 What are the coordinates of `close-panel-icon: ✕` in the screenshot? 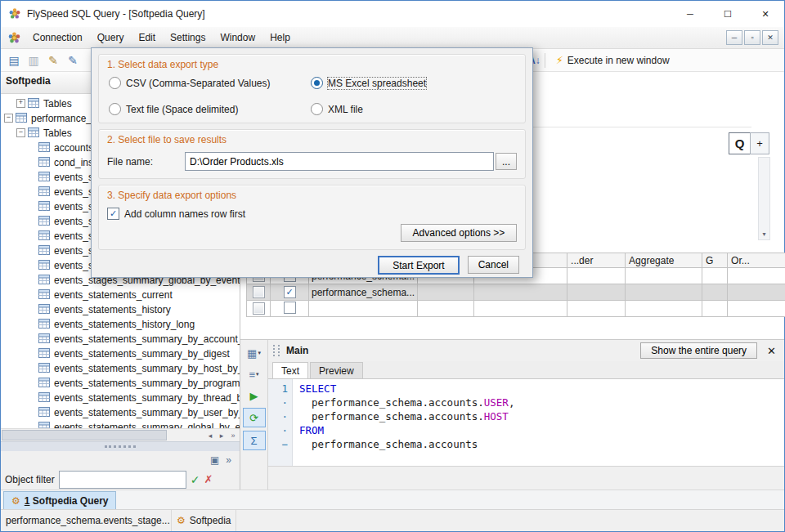 It's located at (772, 351).